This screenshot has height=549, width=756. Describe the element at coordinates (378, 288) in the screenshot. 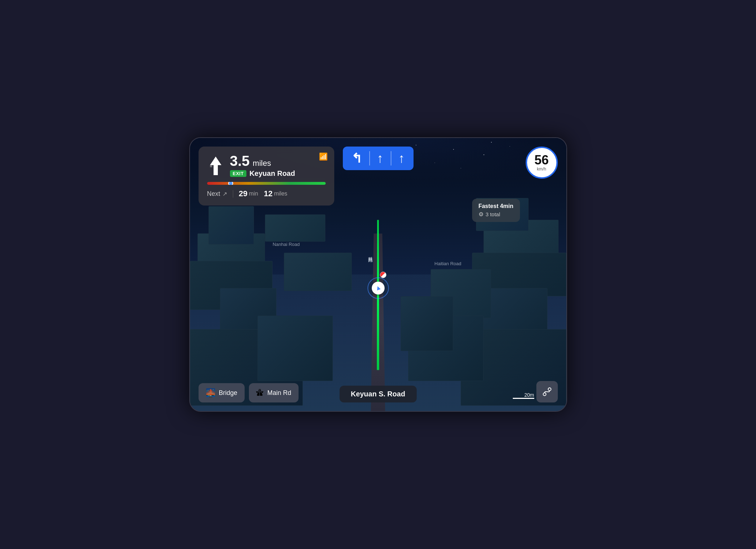

I see `location-pin: ▲` at that location.